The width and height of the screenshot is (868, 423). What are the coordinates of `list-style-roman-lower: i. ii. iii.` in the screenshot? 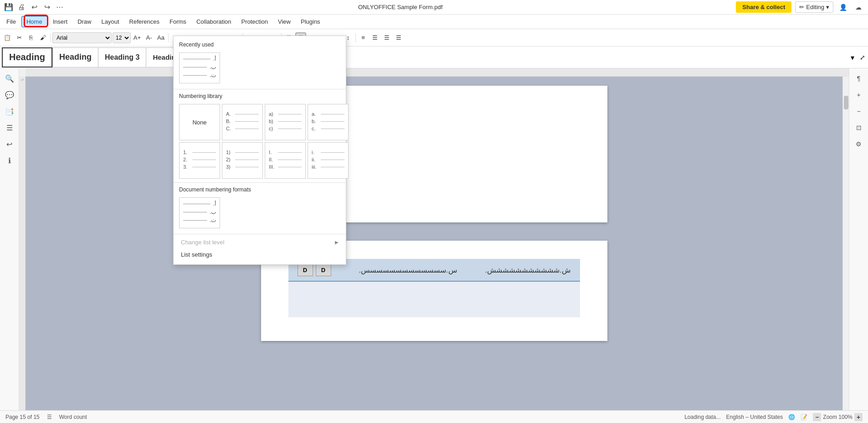 It's located at (328, 160).